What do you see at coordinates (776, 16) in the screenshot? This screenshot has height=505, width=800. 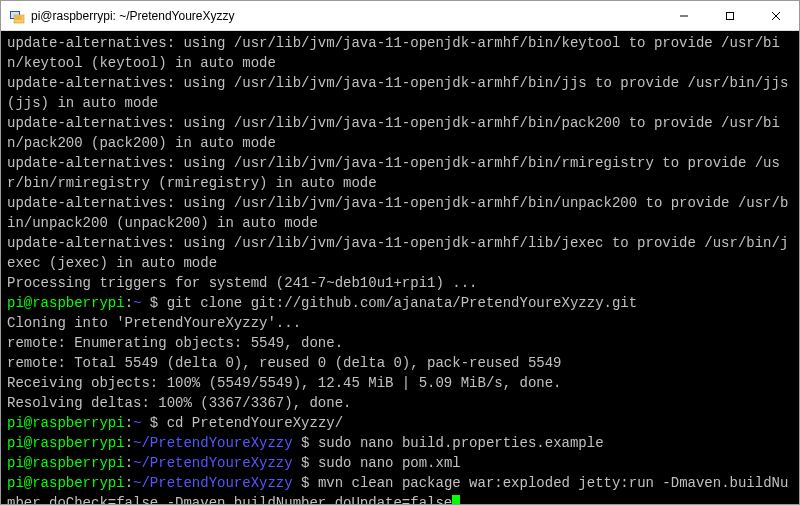 I see `close-button` at bounding box center [776, 16].